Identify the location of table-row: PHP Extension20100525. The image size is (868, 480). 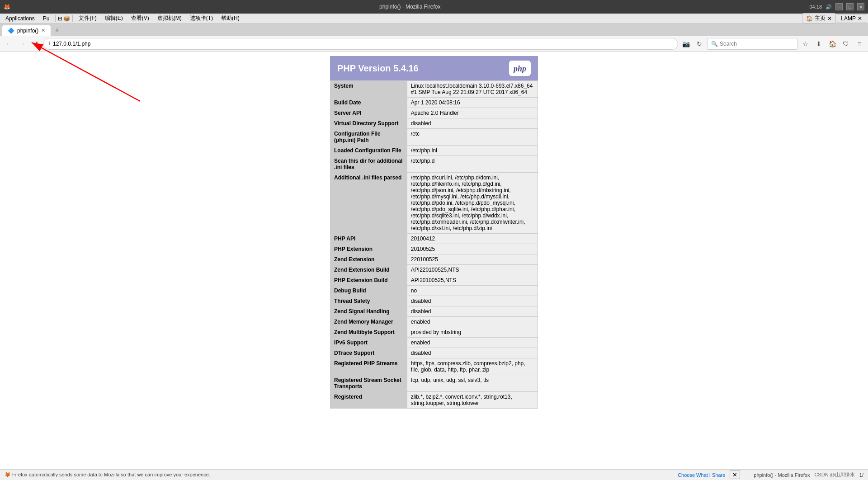
(434, 249).